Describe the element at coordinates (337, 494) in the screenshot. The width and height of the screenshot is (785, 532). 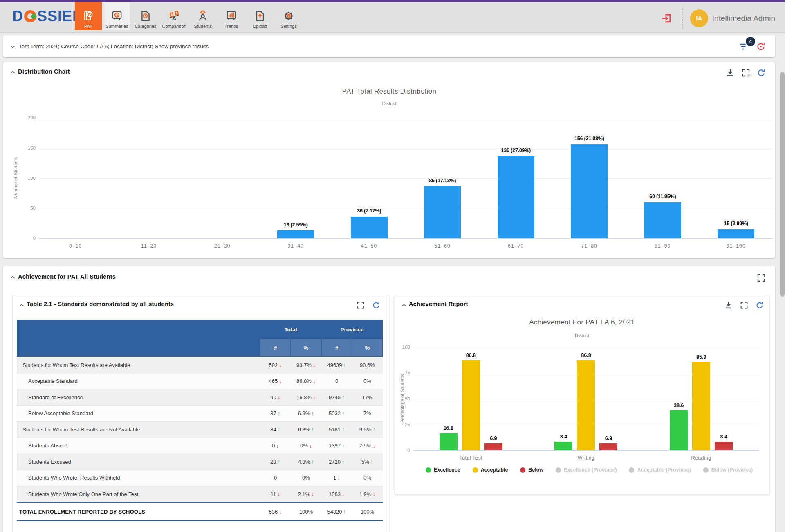
I see `table-cell: 1063↓` at that location.